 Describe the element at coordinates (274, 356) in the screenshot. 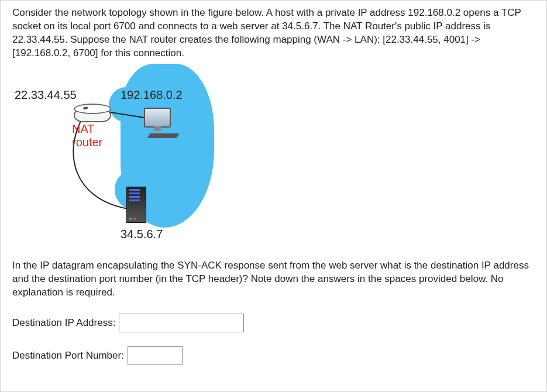

I see `dest-port-row: Destination Port Number:` at that location.